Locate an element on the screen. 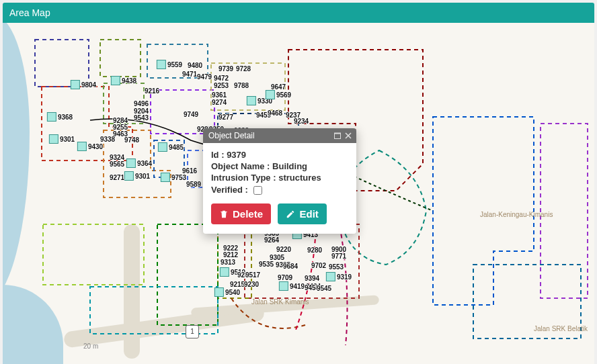  map-marker: 9430 is located at coordinates (90, 146).